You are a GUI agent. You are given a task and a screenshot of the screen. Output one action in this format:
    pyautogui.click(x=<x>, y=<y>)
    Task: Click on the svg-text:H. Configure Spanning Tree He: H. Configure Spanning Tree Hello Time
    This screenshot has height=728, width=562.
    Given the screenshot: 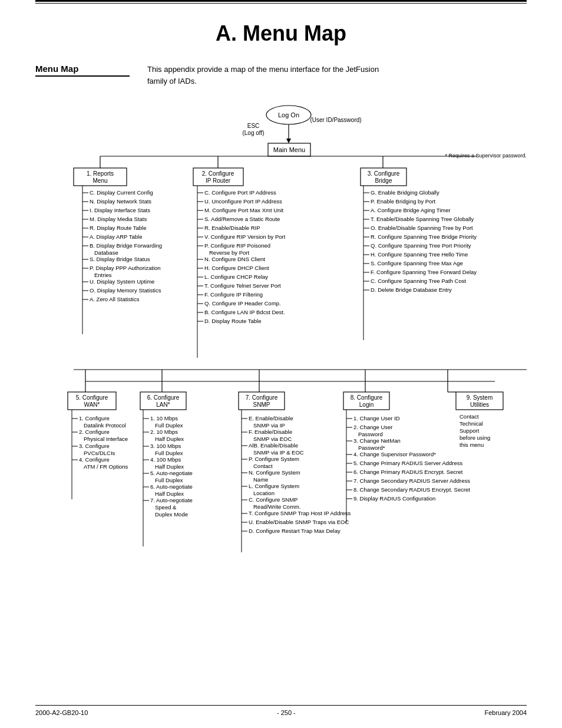 What is the action you would take?
    pyautogui.click(x=419, y=255)
    